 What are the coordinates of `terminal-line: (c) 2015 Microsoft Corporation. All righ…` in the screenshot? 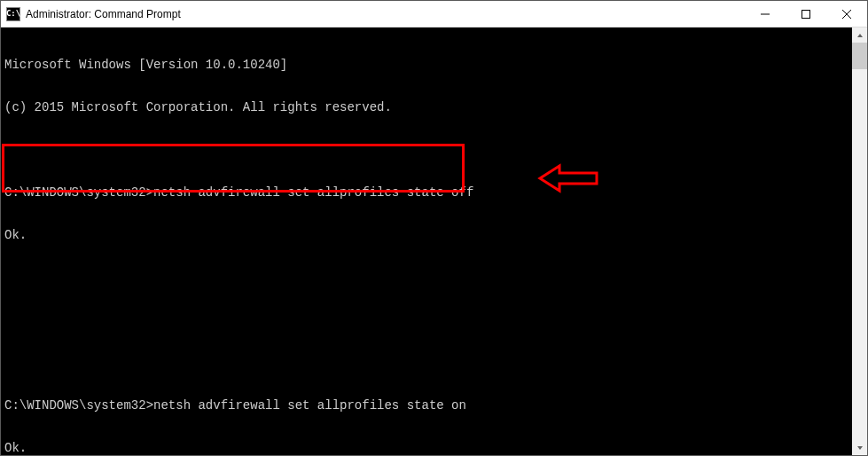 It's located at (428, 107).